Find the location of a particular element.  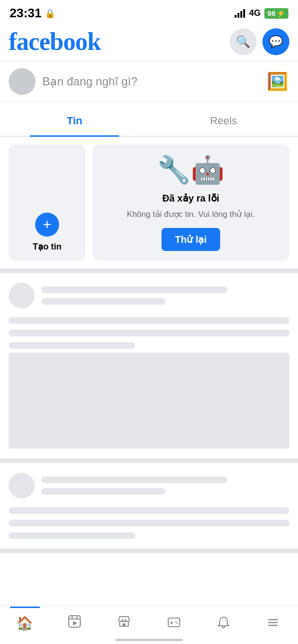

bottom-navigation: 🏠 is located at coordinates (149, 625).